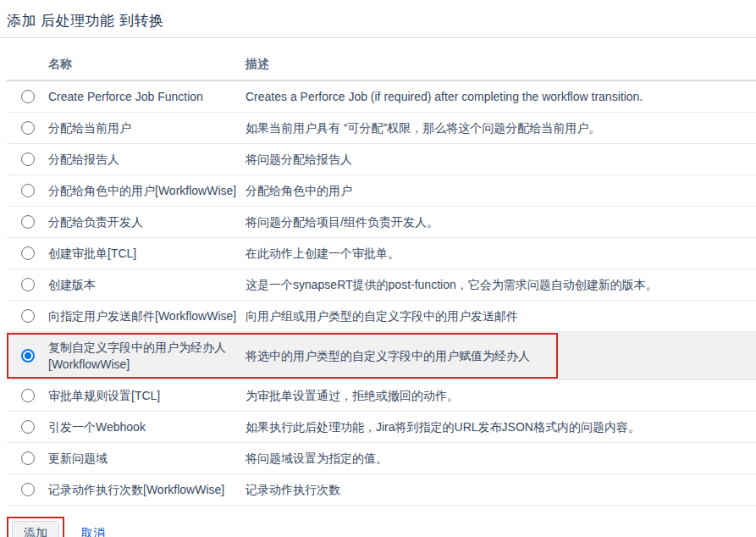  I want to click on function-name: 记录动作执行次数[WorkflowWise], so click(147, 490).